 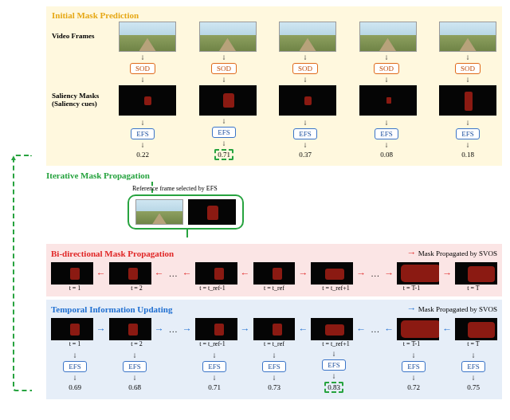 What do you see at coordinates (186, 212) in the screenshot?
I see `reference-frame-box: Reference frame selected by EFS` at bounding box center [186, 212].